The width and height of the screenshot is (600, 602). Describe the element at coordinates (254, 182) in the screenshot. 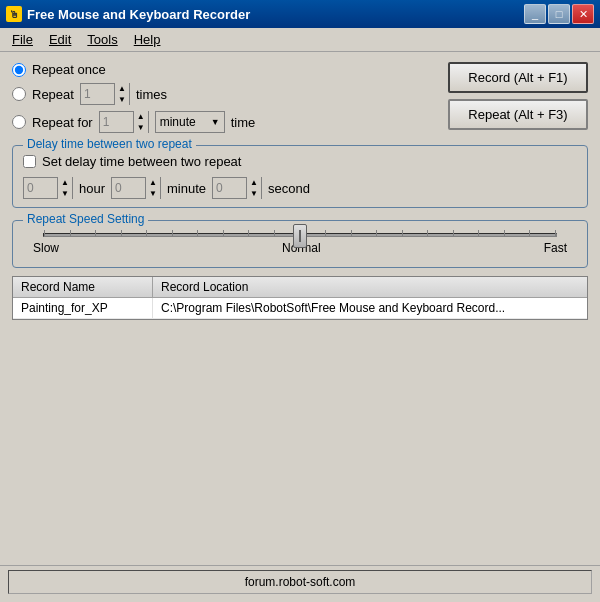

I see `second-up: ▲` at that location.